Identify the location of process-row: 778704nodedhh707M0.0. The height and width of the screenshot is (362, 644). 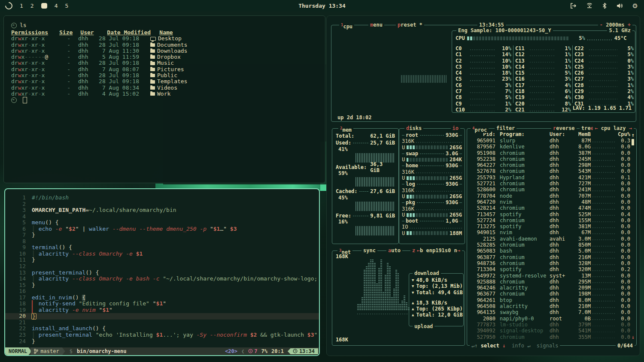
(552, 196).